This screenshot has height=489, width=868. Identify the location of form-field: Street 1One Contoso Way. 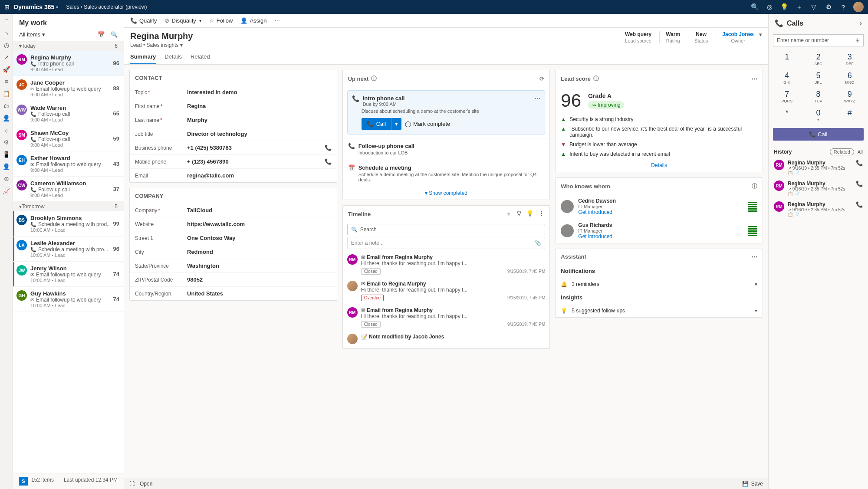
(233, 238).